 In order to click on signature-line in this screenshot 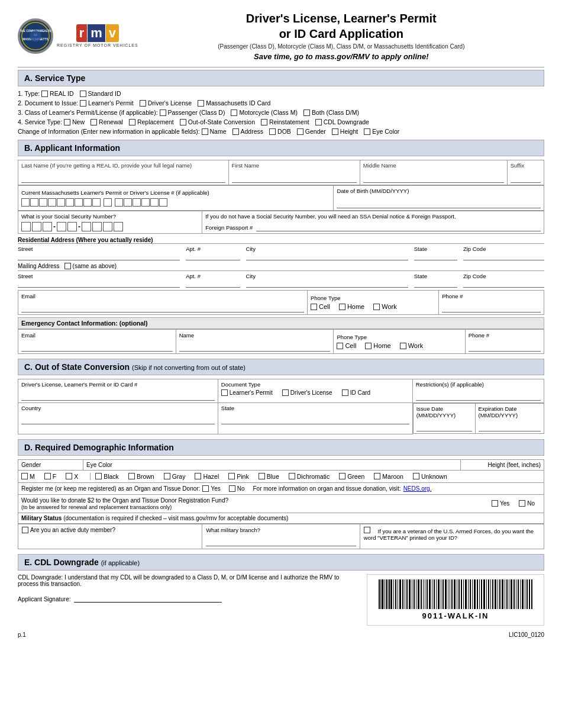, I will do `click(148, 598)`.